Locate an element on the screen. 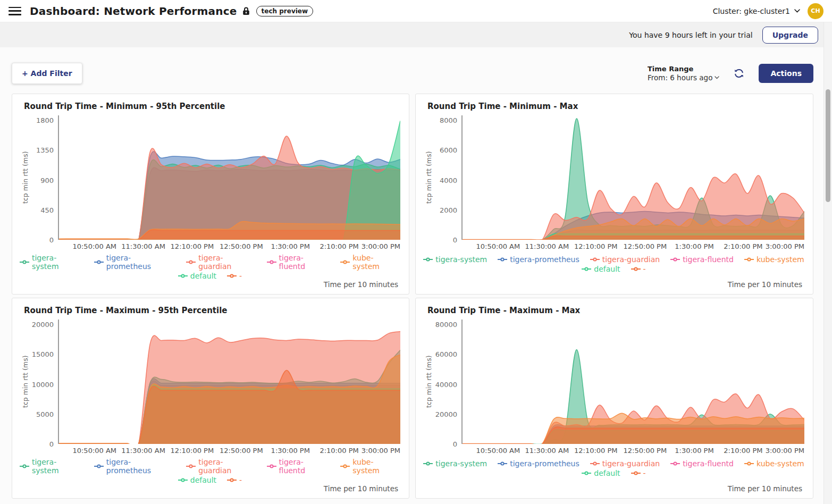  filter-toolbar: + Add Filter Time Range From: 6 hours ag… is located at coordinates (413, 73).